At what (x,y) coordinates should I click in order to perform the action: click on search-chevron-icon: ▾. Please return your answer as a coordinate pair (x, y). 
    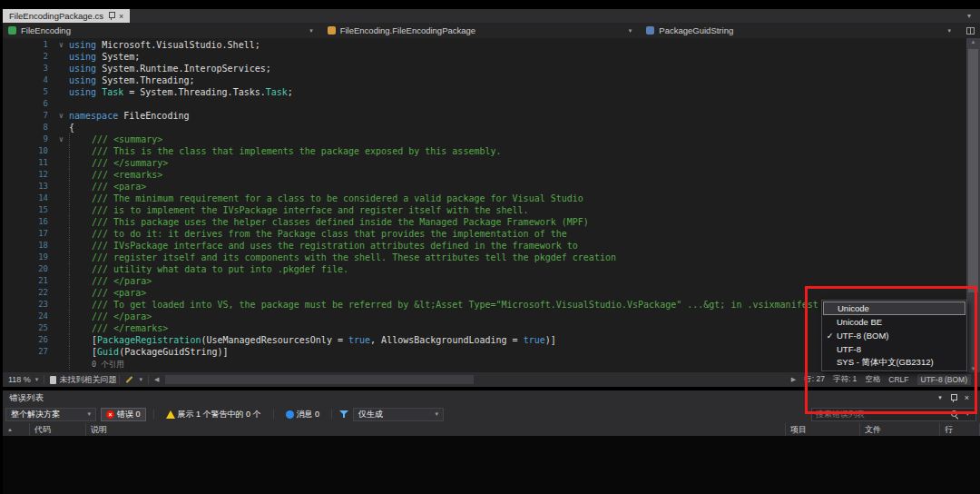
    Looking at the image, I should click on (967, 414).